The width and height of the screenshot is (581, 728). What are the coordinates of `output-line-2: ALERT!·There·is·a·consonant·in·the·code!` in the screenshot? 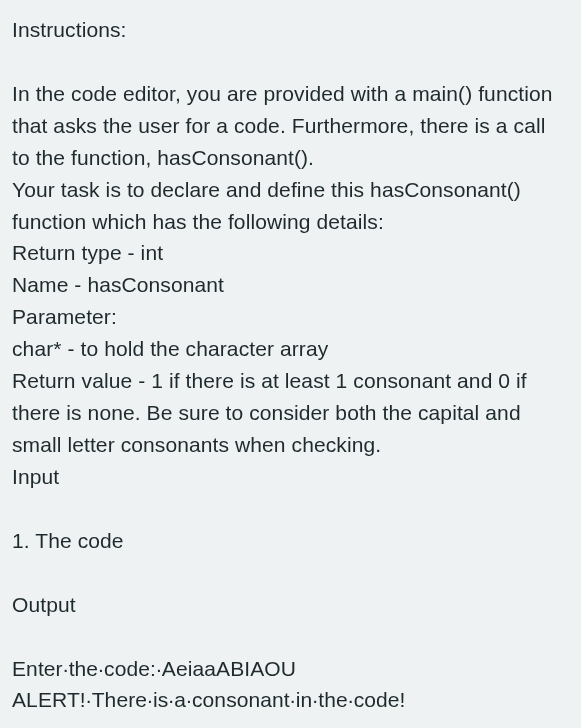 It's located at (290, 700).